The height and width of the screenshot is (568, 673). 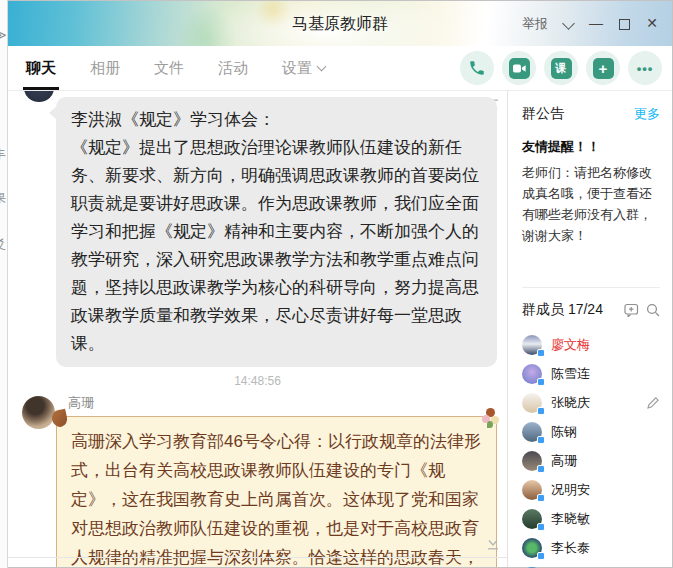 What do you see at coordinates (562, 310) in the screenshot?
I see `members-count: 群成员 17/24` at bounding box center [562, 310].